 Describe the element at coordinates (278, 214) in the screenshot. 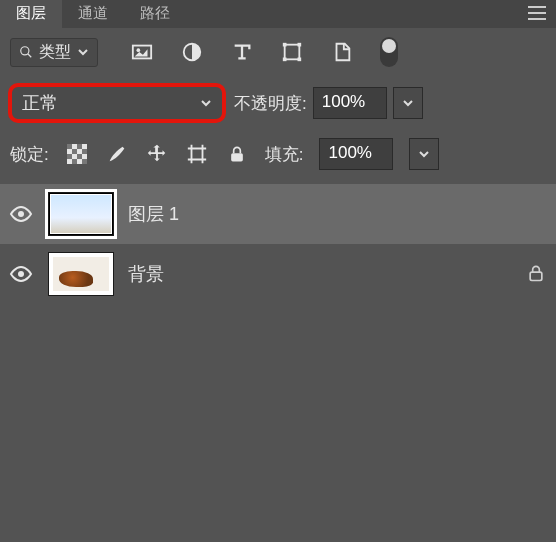

I see `layer-row: 图层 1` at that location.